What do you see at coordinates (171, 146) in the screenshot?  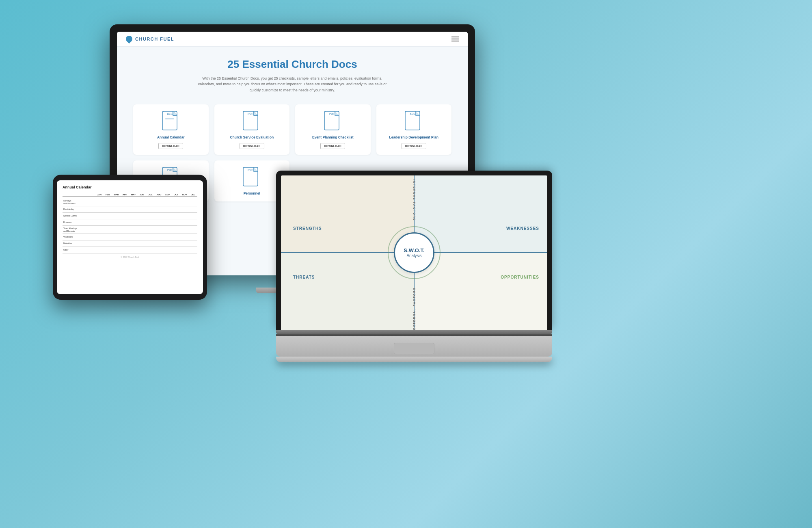 I see `download-button-annual-calendar: DOWNLOAD` at bounding box center [171, 146].